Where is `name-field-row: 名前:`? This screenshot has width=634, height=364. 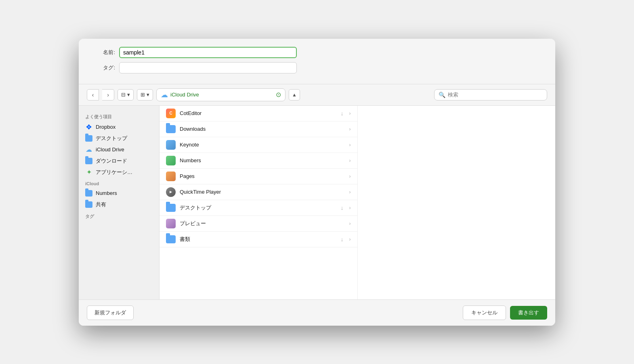
name-field-row: 名前: is located at coordinates (317, 52).